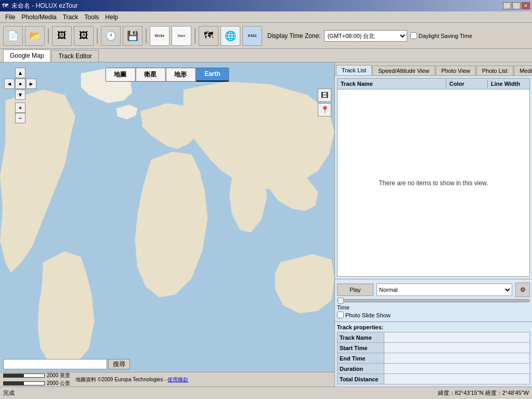 Image resolution: width=532 pixels, height=399 pixels. What do you see at coordinates (414, 35) in the screenshot?
I see `daylight-saving-checkbox` at bounding box center [414, 35].